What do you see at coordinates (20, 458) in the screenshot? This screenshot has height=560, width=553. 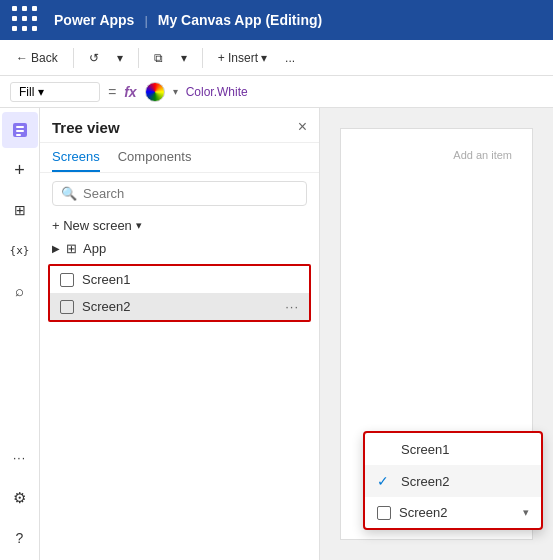 I see `more-dots-icon: ···` at bounding box center [20, 458].